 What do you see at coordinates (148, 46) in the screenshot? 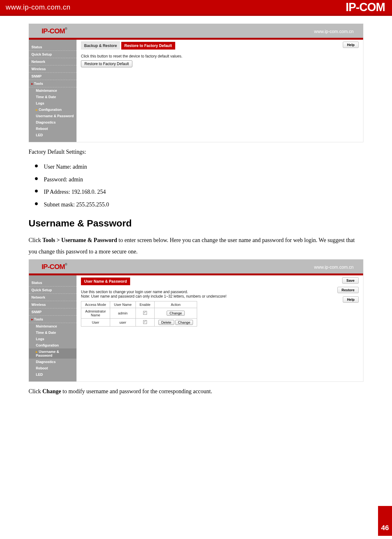
I see `tab-restore-factory-default: Restore to Factory Default` at bounding box center [148, 46].